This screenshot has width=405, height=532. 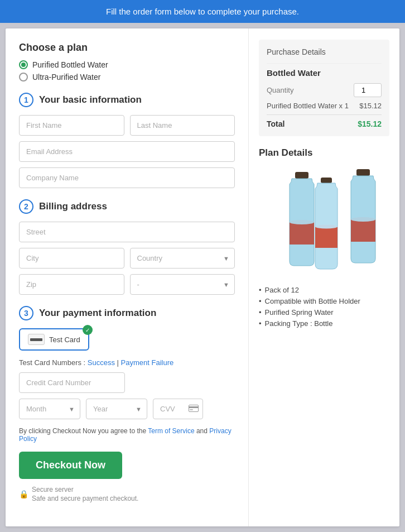 What do you see at coordinates (127, 435) in the screenshot?
I see `terms-line: By clicking Checkout Now you agree to th…` at bounding box center [127, 435].